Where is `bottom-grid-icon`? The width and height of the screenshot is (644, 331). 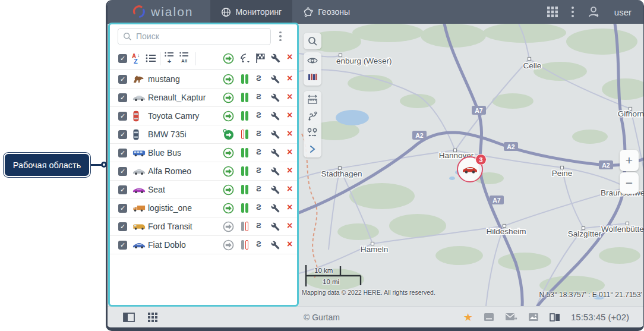 bottom-grid-icon is located at coordinates (153, 317).